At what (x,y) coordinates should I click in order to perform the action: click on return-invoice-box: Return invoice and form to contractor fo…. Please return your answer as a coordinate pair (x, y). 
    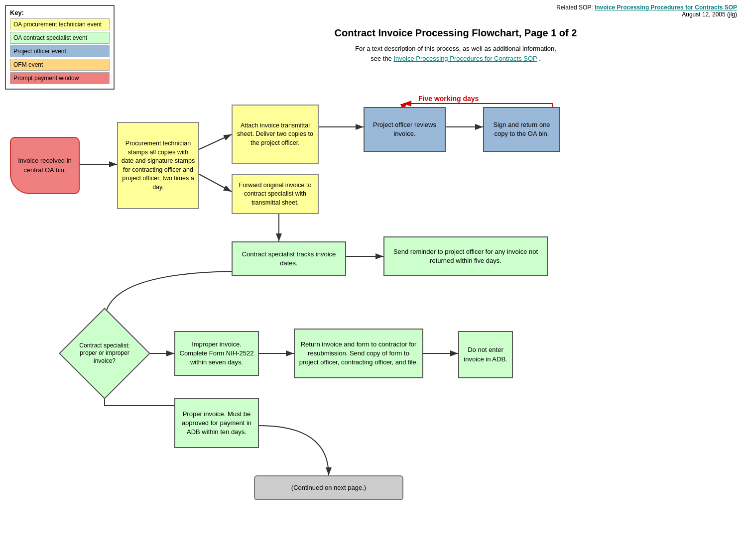
    Looking at the image, I should click on (359, 353).